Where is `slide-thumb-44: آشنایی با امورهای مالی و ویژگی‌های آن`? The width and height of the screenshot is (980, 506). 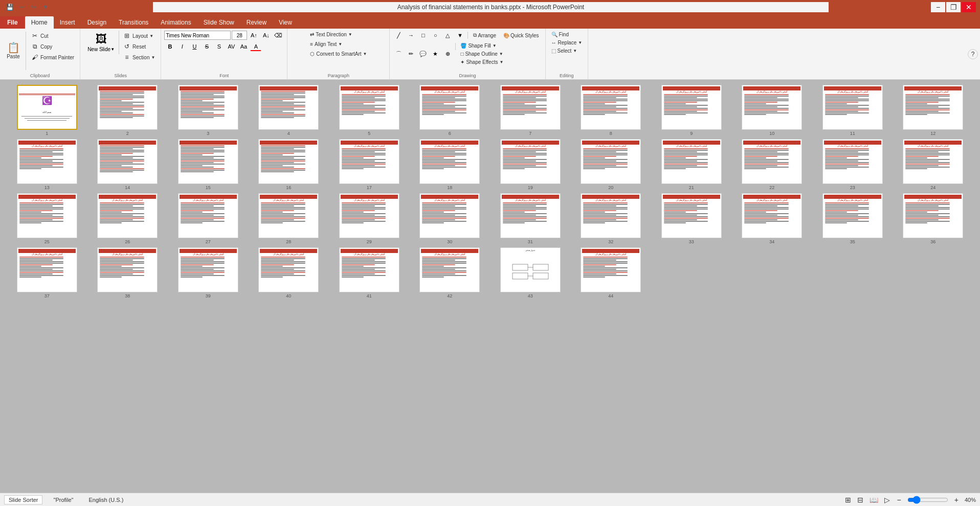
slide-thumb-44: آشنایی با امورهای مالی و ویژگی‌های آن is located at coordinates (611, 270).